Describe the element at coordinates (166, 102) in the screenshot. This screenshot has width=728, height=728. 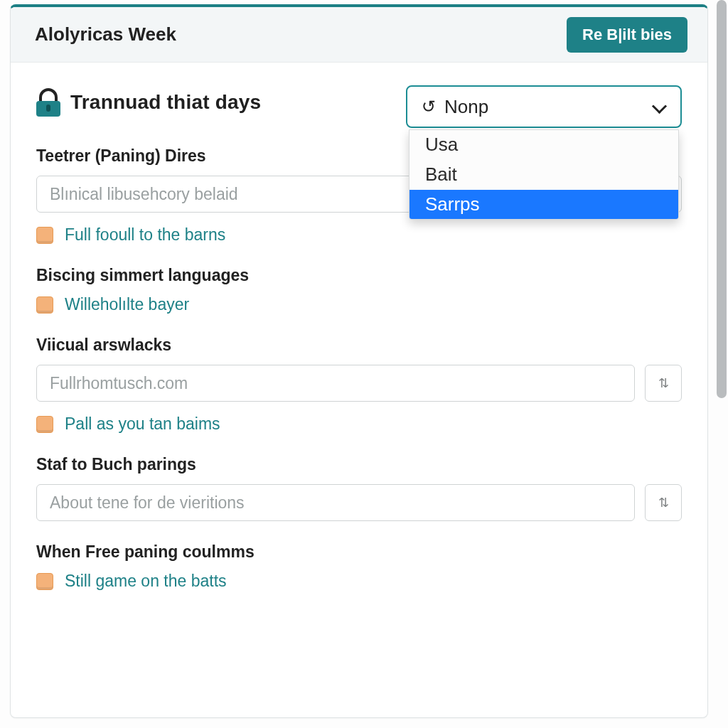
I see `section-title: Trannuad thiat days` at that location.